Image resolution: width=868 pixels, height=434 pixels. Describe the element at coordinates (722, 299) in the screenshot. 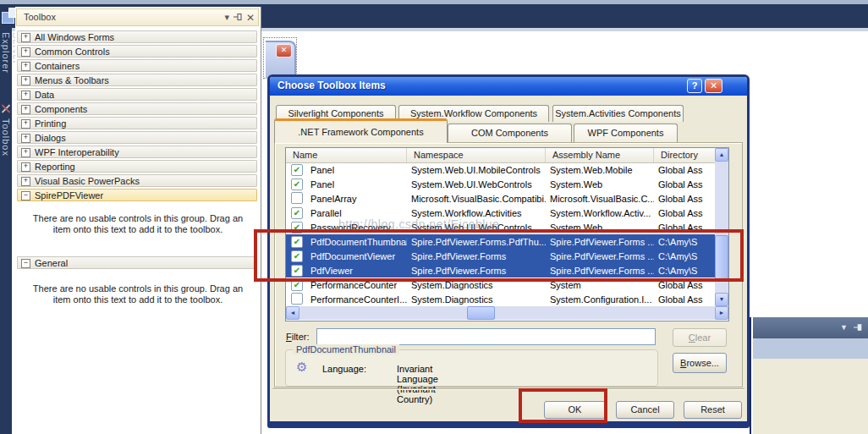

I see `scroll-down-icon: ▼` at that location.